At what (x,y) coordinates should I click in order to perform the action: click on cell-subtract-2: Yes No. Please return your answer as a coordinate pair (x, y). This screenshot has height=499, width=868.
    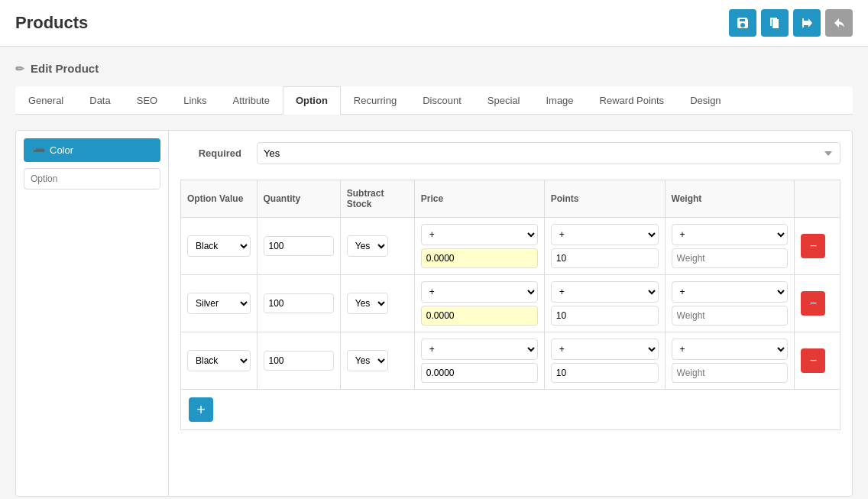
    Looking at the image, I should click on (377, 361).